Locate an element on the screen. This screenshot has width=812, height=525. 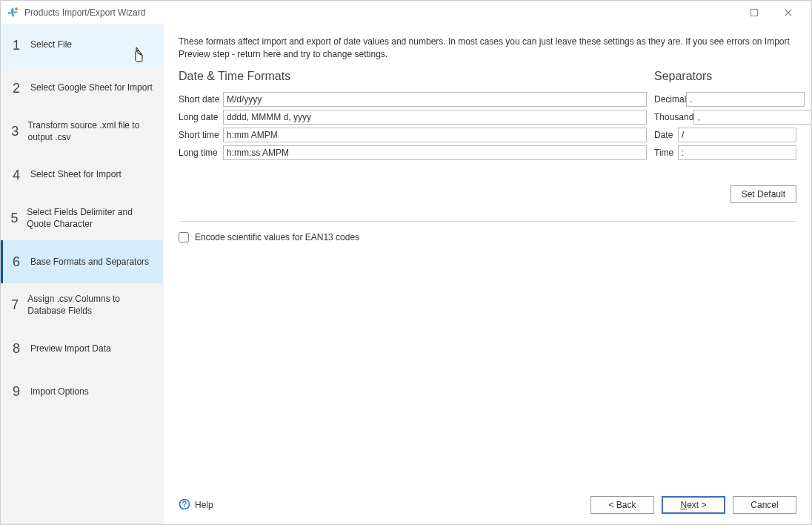
time-sep-label: Time is located at coordinates (666, 153).